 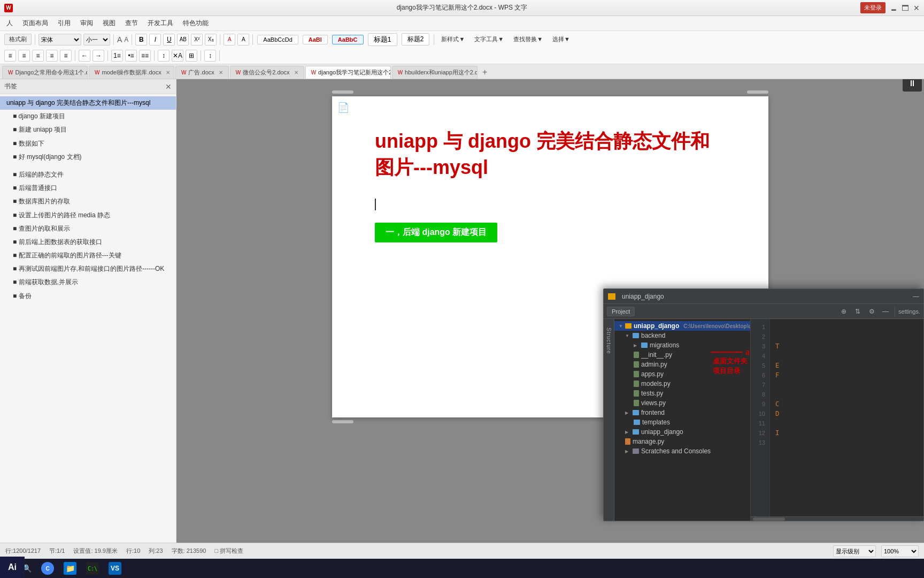 I want to click on tree-models: models.py, so click(x=682, y=384).